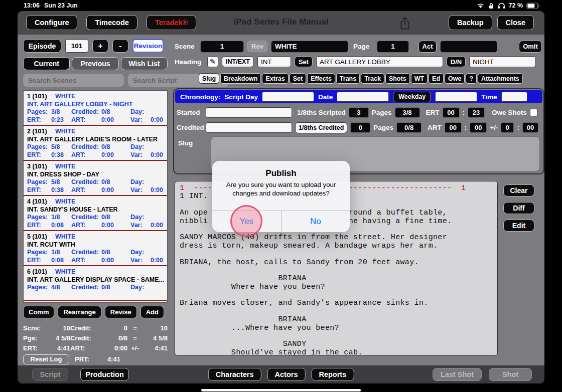 Image resolution: width=562 pixels, height=392 pixels. Describe the element at coordinates (419, 78) in the screenshot. I see `detail-tab-wt: WT` at that location.